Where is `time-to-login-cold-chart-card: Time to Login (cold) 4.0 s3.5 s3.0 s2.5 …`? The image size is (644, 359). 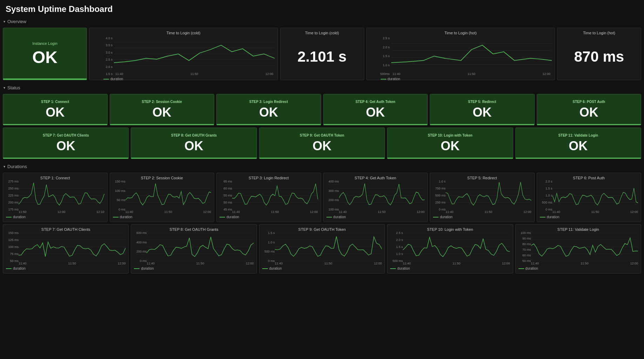
time-to-login-cold-chart-card: Time to Login (cold) 4.0 s3.5 s3.0 s2.5 … is located at coordinates (184, 54).